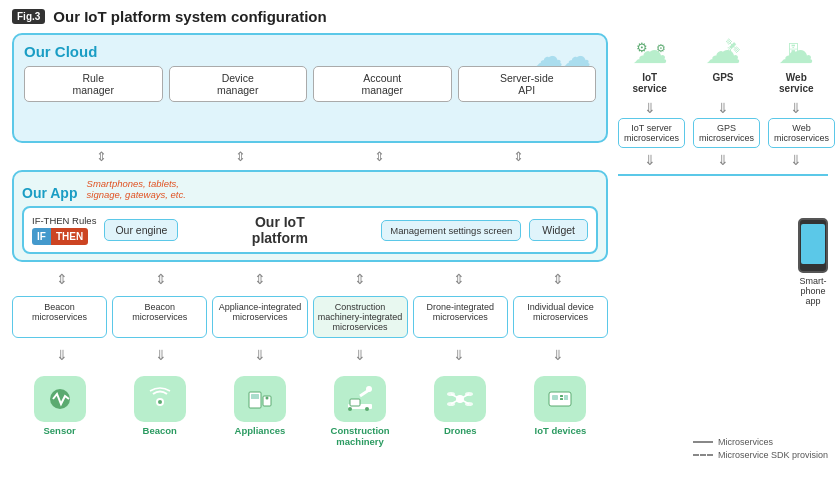 Image resolution: width=840 pixels, height=500 pixels. Describe the element at coordinates (460, 412) in the screenshot. I see `drones-item: Drones` at that location.